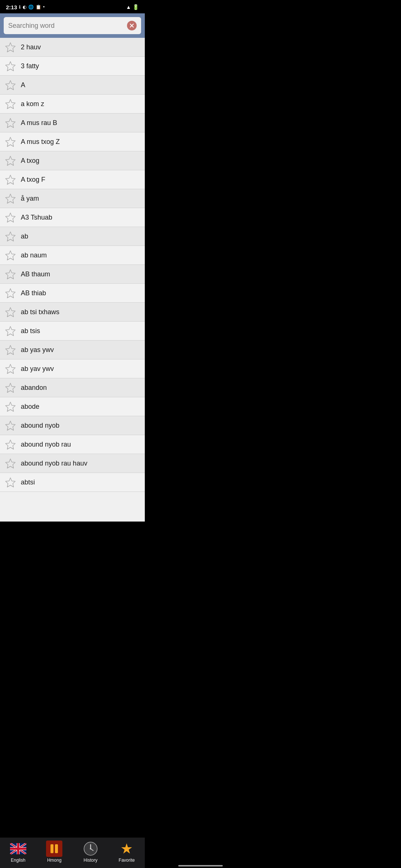 The image size is (401, 868). What do you see at coordinates (72, 123) in the screenshot?
I see `list-item: A mus rau B` at bounding box center [72, 123].